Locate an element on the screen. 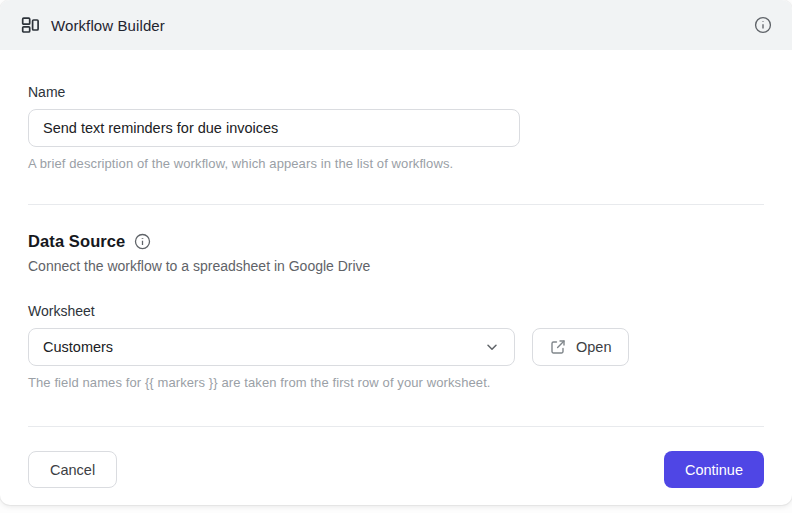 The width and height of the screenshot is (792, 513). name-label: Name is located at coordinates (396, 92).